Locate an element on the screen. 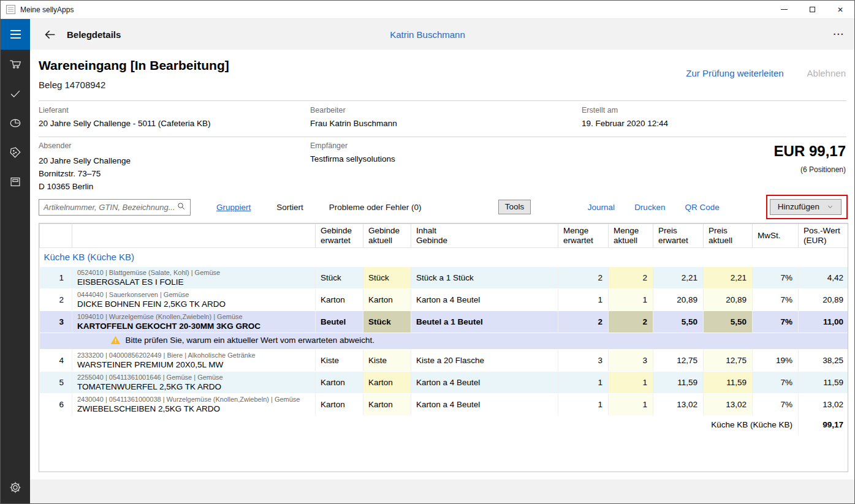 Image resolution: width=855 pixels, height=504 pixels. sidebar-item-orders is located at coordinates (15, 64).